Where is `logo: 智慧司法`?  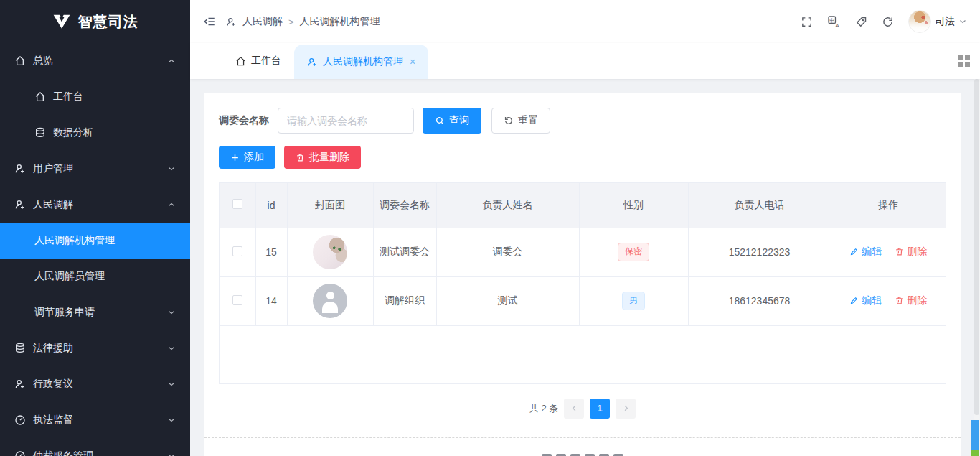
logo: 智慧司法 is located at coordinates (95, 22).